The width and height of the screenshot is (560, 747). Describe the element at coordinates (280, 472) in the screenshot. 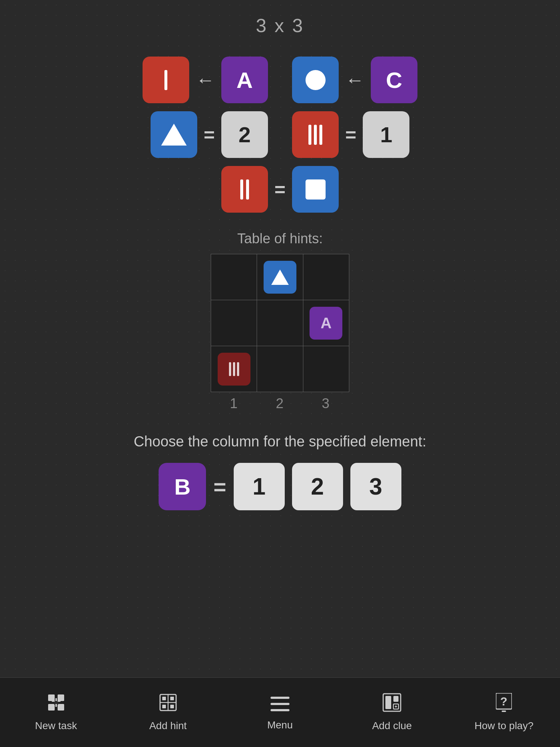

I see `question-section: Choose the column for the specified elem…` at that location.